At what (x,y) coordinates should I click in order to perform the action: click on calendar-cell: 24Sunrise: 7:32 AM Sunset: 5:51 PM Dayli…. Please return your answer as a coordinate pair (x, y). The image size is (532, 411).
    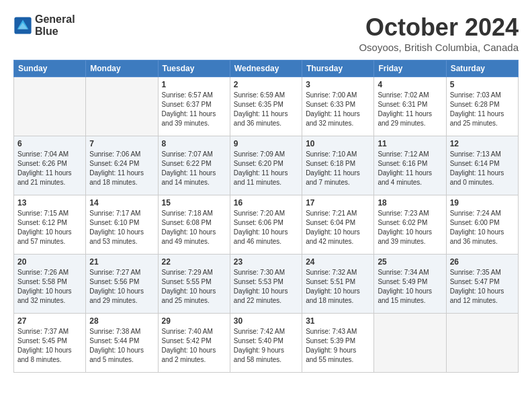
    Looking at the image, I should click on (339, 284).